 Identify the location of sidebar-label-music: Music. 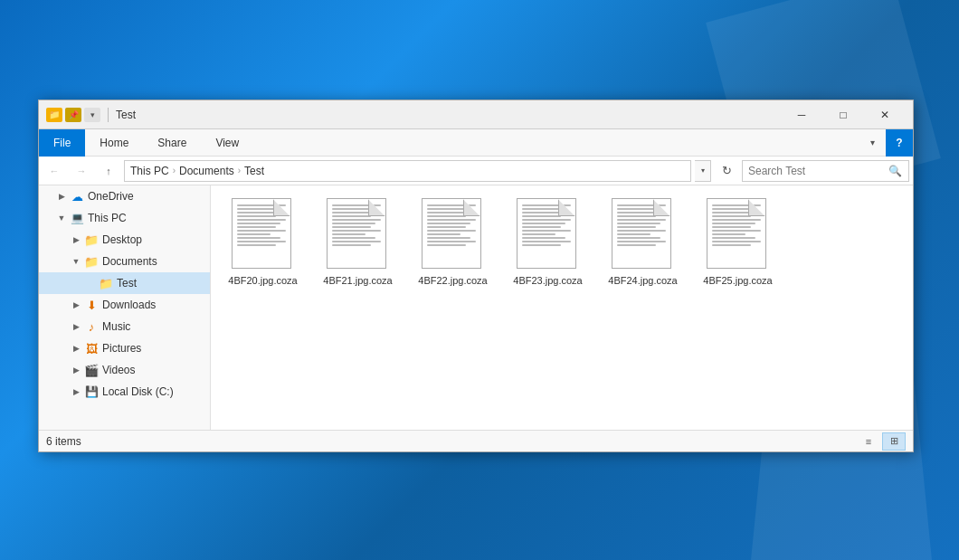
(116, 327).